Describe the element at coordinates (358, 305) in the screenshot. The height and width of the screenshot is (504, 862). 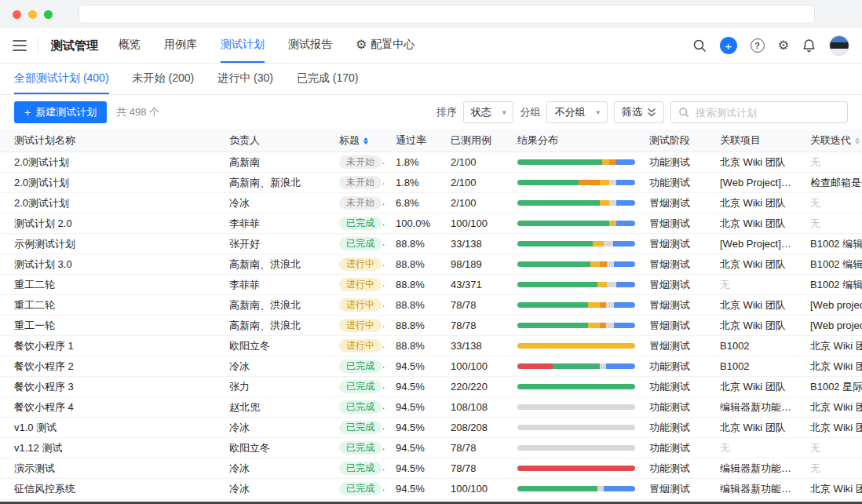
I see `status-cell: 进行中` at that location.